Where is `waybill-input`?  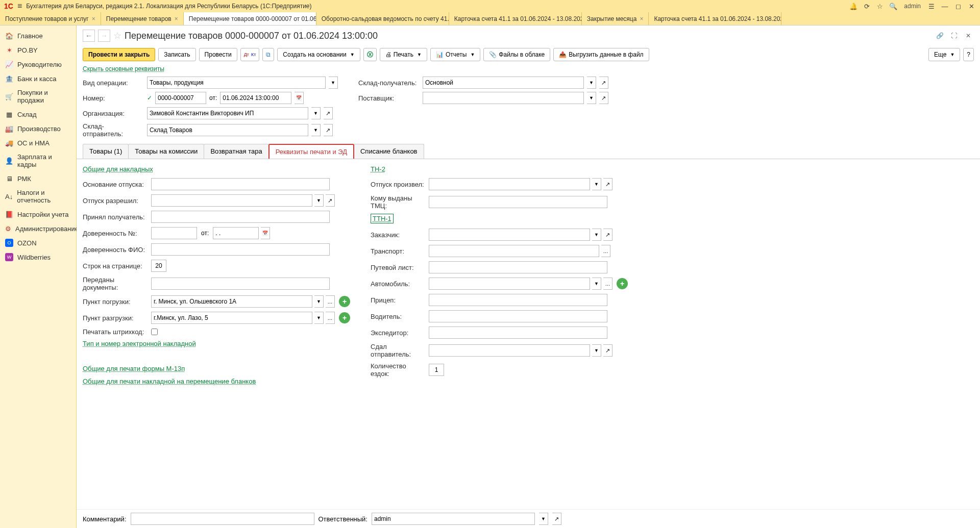 waybill-input is located at coordinates (518, 267).